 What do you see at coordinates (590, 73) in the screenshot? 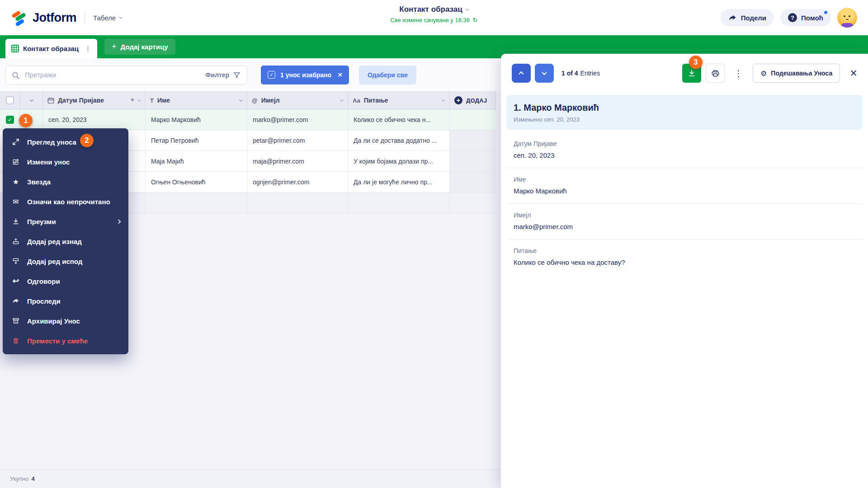
I see `pagination-entries-label: Entries` at bounding box center [590, 73].